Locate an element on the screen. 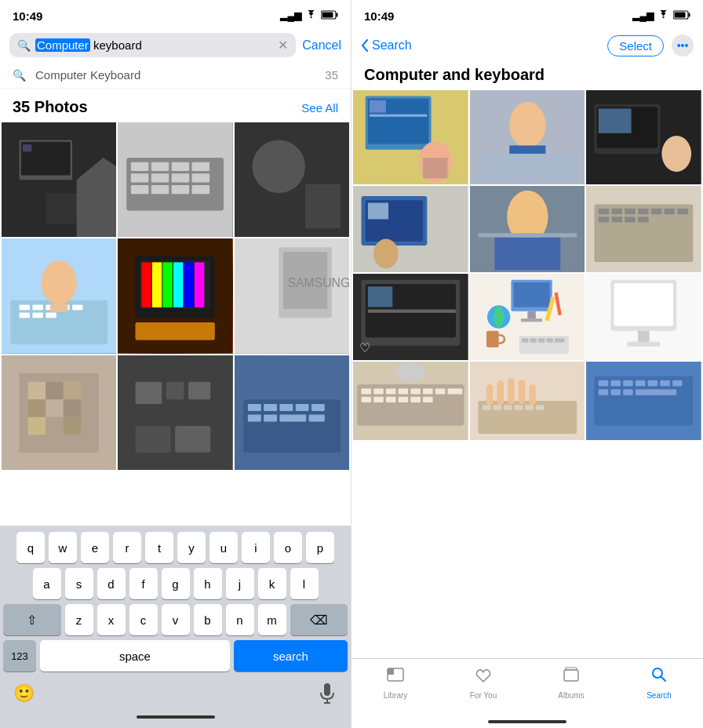 Image resolution: width=703 pixels, height=728 pixels. key-j: j is located at coordinates (240, 584).